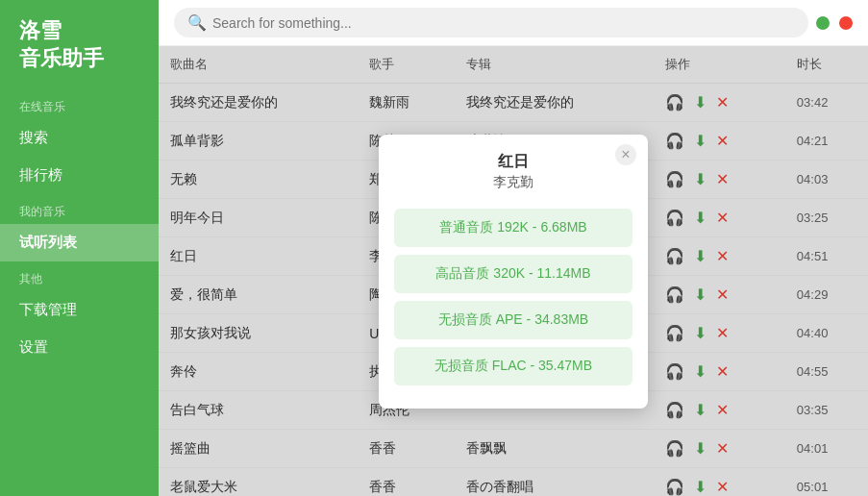 Image resolution: width=868 pixels, height=496 pixels. Describe the element at coordinates (846, 23) in the screenshot. I see `close-button` at that location.